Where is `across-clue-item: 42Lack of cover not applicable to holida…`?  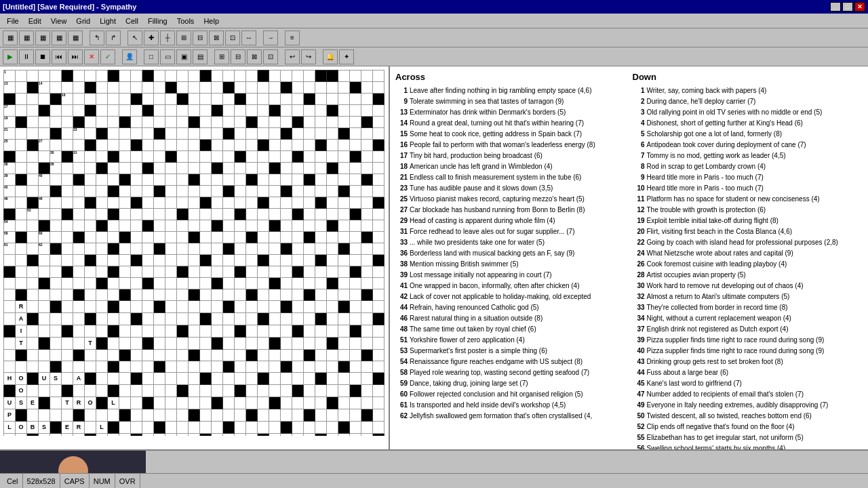
across-clue-item: 42Lack of cover not applicable to holida… is located at coordinates (511, 297).